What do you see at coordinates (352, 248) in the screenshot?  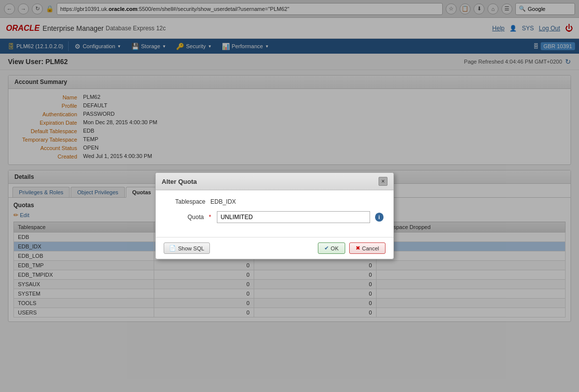 I see `modal-actions: ✔ OK ✖ Cancel` at bounding box center [352, 248].